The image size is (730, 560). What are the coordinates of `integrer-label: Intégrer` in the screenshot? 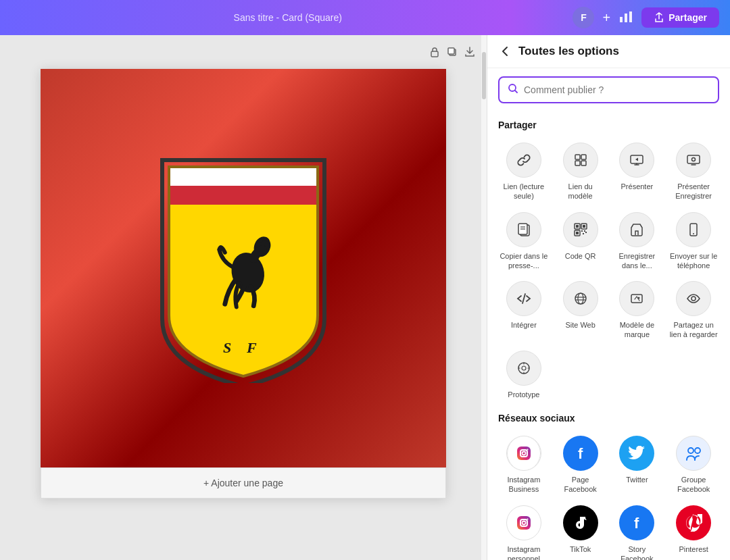 It's located at (524, 325).